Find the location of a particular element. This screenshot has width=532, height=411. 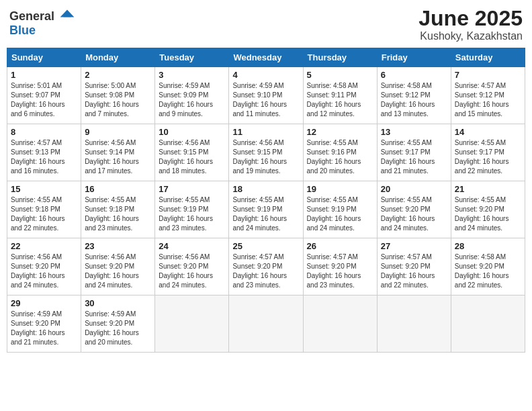

weekday-header-friday: Friday is located at coordinates (414, 58).